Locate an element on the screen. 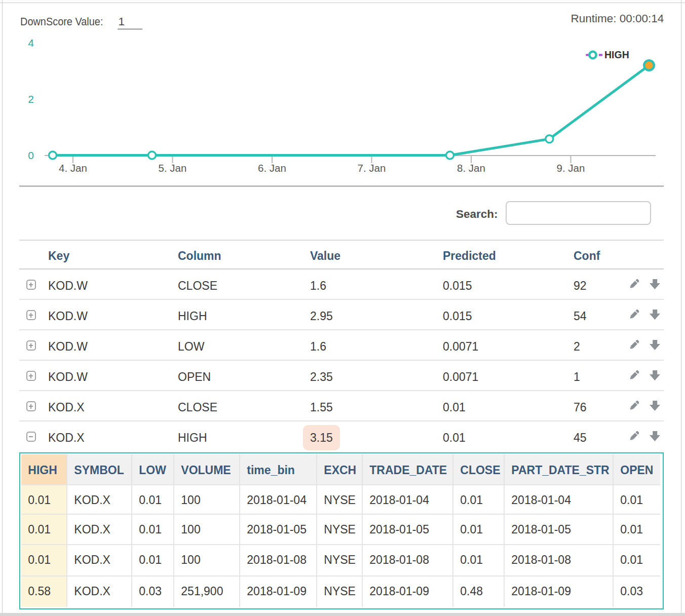 The height and width of the screenshot is (616, 685). svg-text: 9. Jan is located at coordinates (571, 168).